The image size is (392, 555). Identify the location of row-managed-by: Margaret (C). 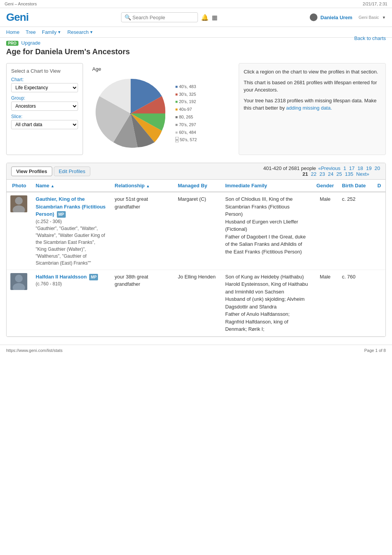
(198, 231).